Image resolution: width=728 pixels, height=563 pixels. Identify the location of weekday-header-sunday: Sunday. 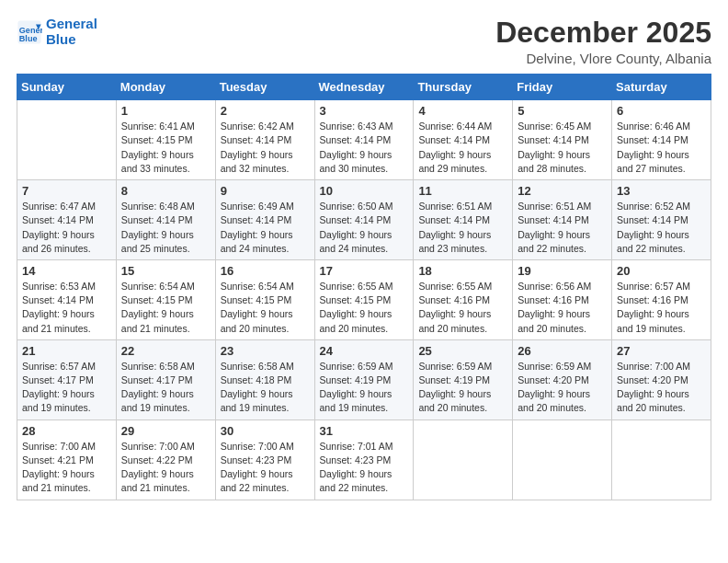
(67, 87).